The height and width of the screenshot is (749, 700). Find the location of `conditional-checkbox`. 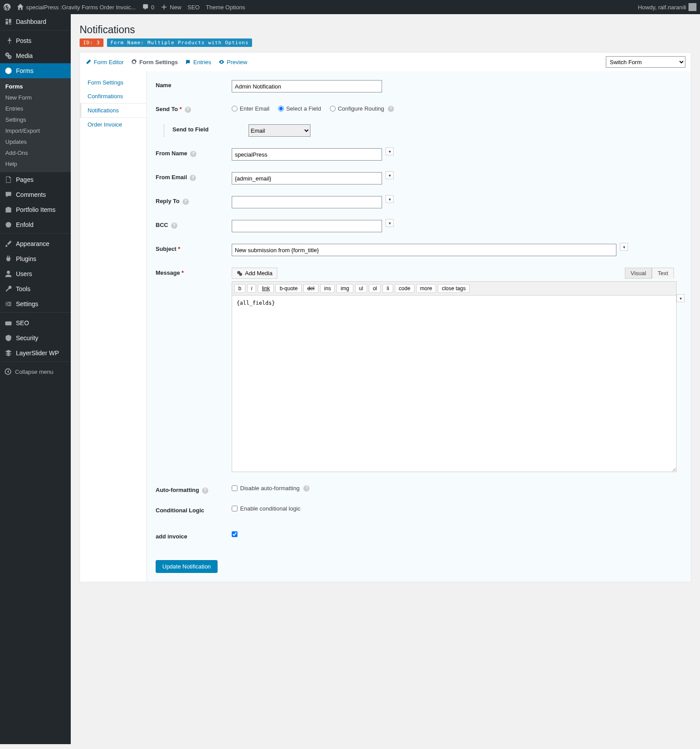

conditional-checkbox is located at coordinates (234, 509).